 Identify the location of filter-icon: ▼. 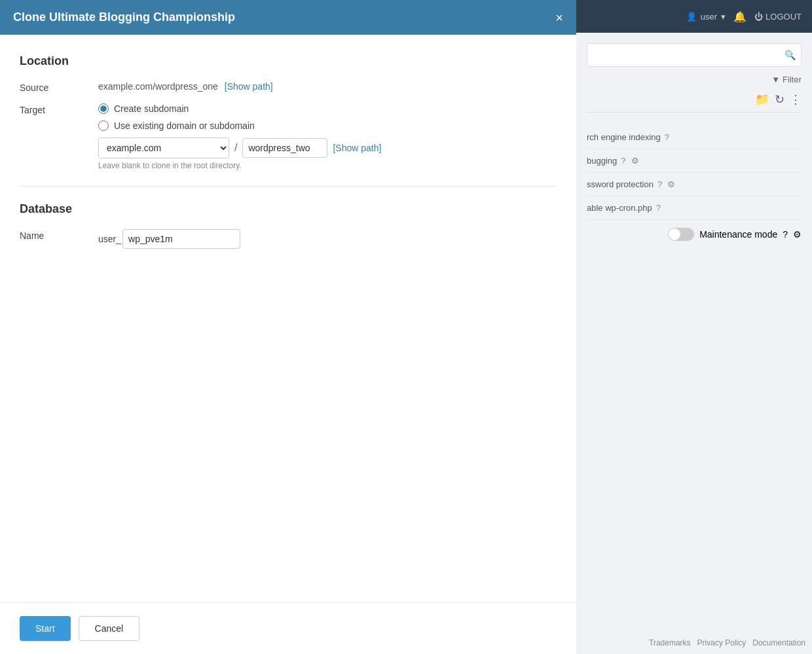
(775, 80).